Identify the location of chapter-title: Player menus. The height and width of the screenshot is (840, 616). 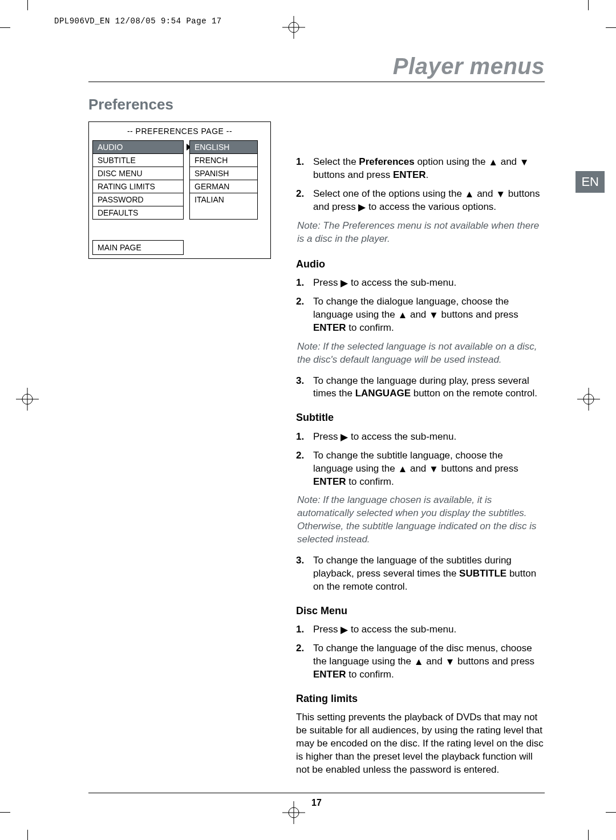
(317, 68).